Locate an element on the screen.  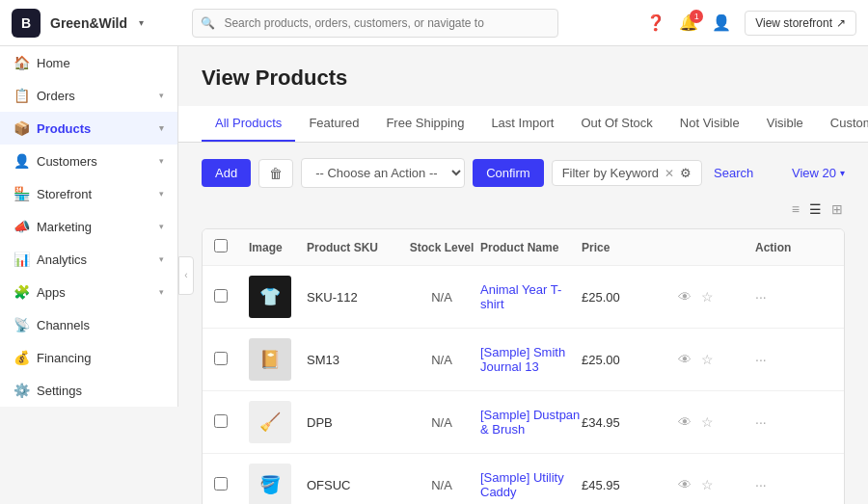
apps-icon: 🧩 is located at coordinates (21, 292).